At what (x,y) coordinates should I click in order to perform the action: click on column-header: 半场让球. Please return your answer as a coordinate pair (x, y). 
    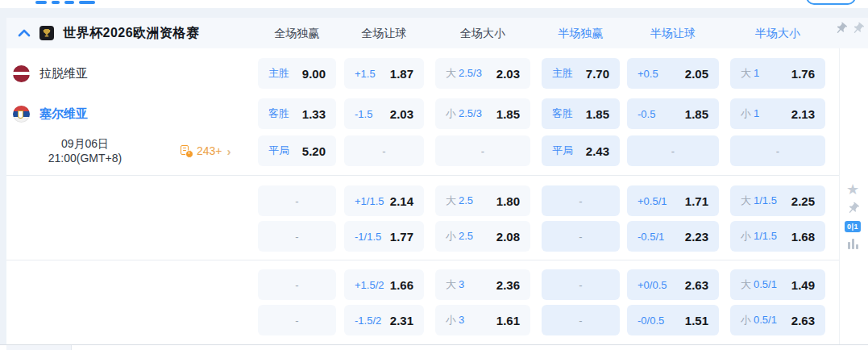
    Looking at the image, I should click on (673, 33).